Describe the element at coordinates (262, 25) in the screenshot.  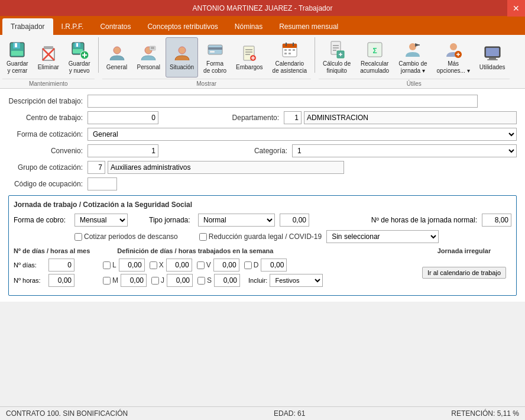
I see `tab-bar: Trabajador I.R.P.F. Contratos Conceptos …` at that location.